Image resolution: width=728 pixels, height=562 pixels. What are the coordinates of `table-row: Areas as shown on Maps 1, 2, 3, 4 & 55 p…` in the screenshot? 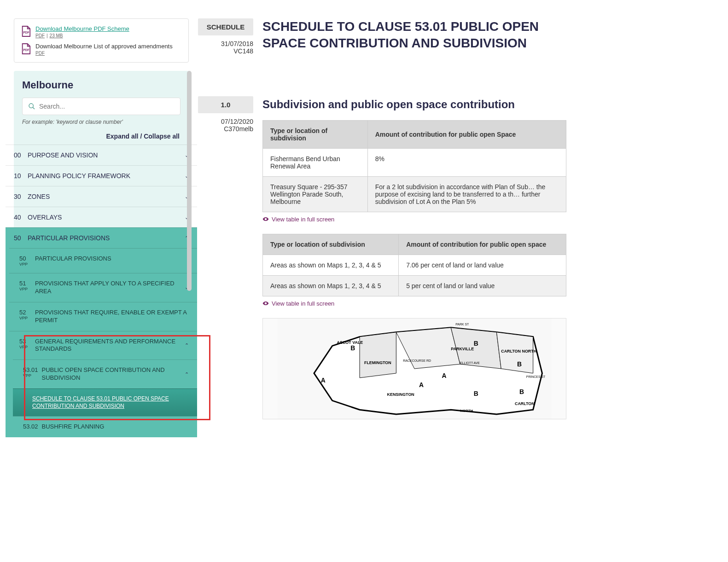 It's located at (414, 285).